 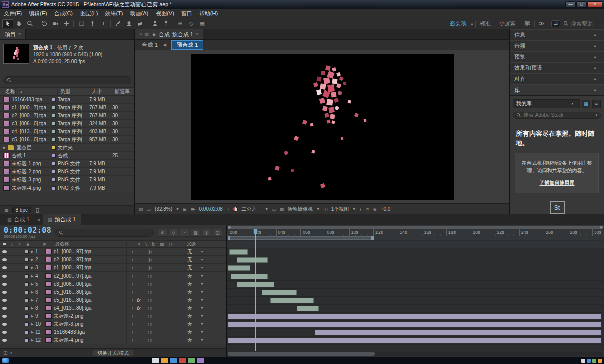 What do you see at coordinates (217, 233) in the screenshot?
I see `graph-editor-icon: ◫` at bounding box center [217, 233].